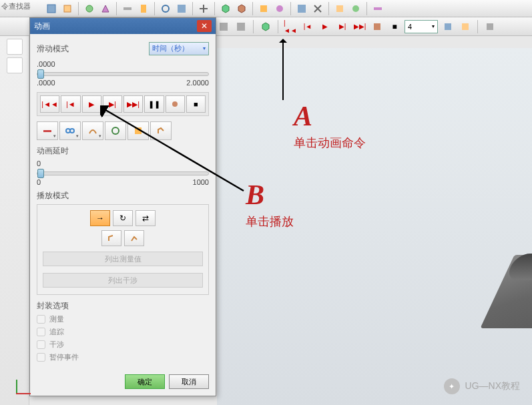 The image size is (532, 405). What do you see at coordinates (16, 7) in the screenshot?
I see `finder-label: 令查找器` at bounding box center [16, 7].